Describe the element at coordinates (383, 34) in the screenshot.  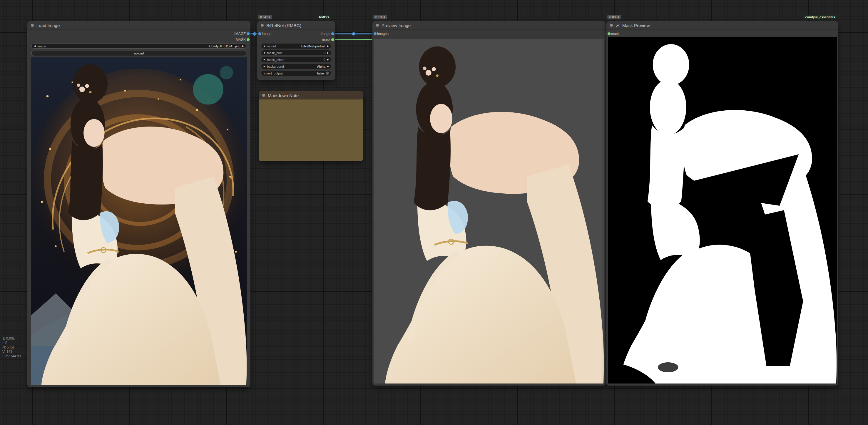
I see `input-label-images: images` at that location.